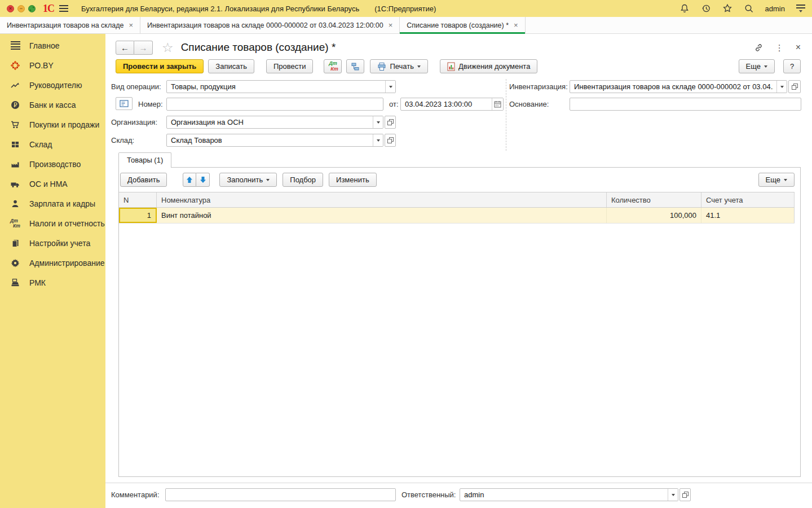 Image resolution: width=812 pixels, height=508 pixels. Describe the element at coordinates (281, 87) in the screenshot. I see `operation-type-select: Товары, продукция` at that location.